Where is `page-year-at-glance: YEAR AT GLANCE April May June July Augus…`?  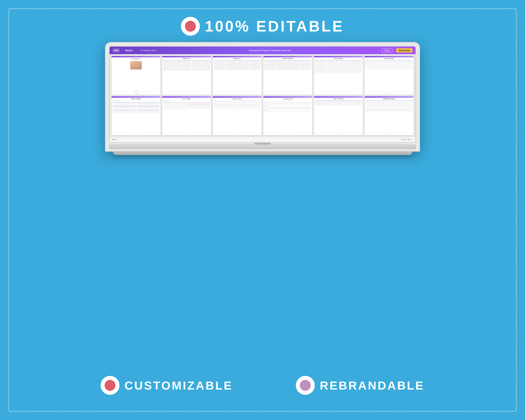
page-year-at-glance: YEAR AT GLANCE April May June July Augus… is located at coordinates (237, 116).